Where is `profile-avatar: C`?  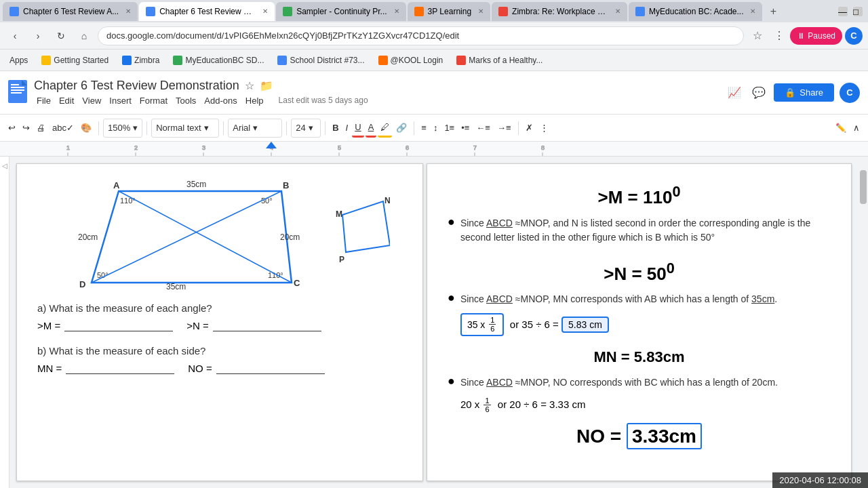 profile-avatar: C is located at coordinates (854, 36).